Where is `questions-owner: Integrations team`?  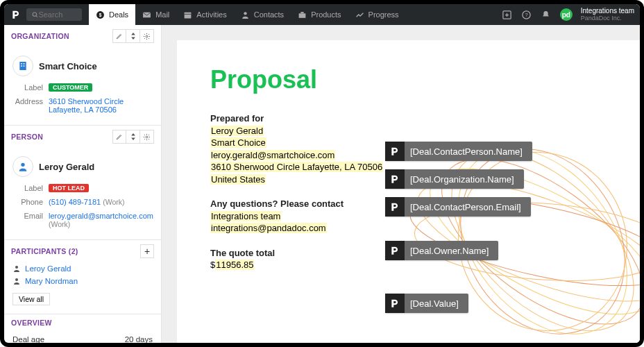
questions-owner: Integrations team is located at coordinates (246, 217).